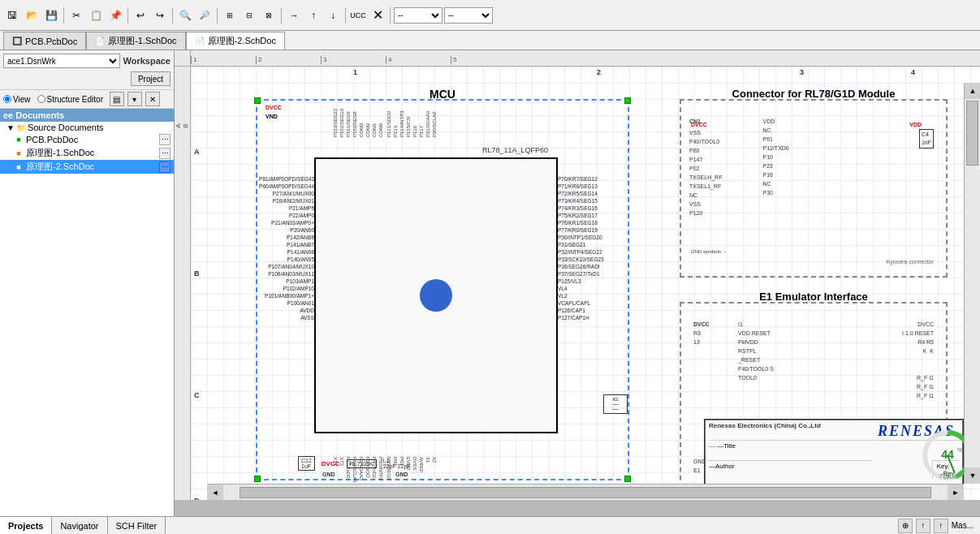  What do you see at coordinates (196, 273) in the screenshot?
I see `edge-label-b: B` at bounding box center [196, 273].